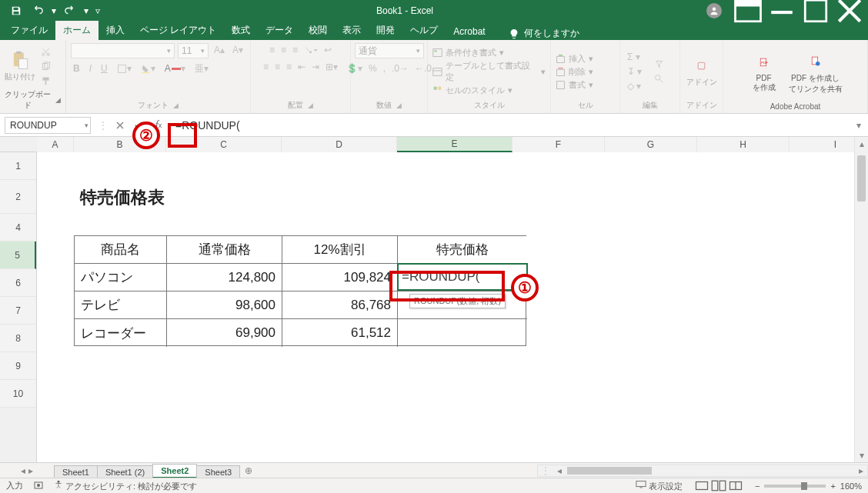  I want to click on inc-decimal-button: .0→, so click(400, 68).